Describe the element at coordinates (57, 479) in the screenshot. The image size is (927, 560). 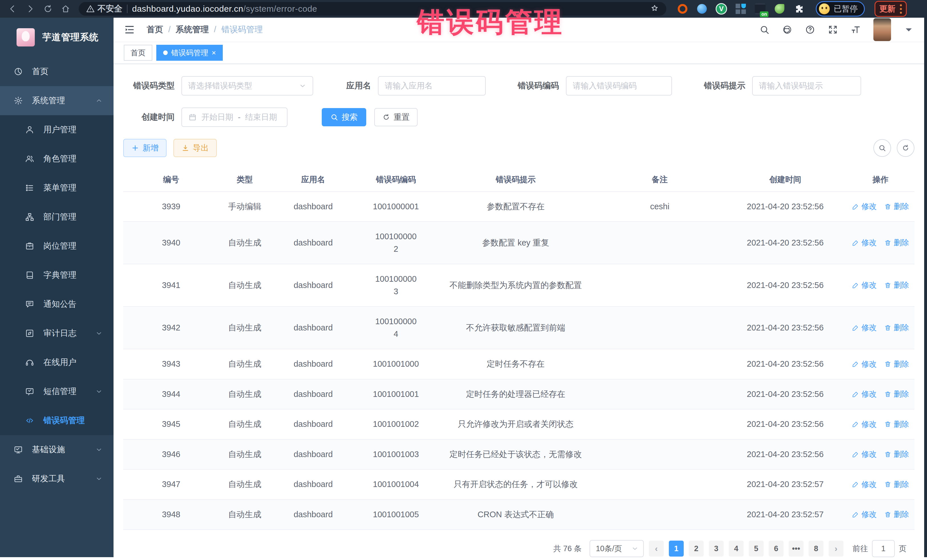
I see `sidebar-item-14: 研发工具` at that location.